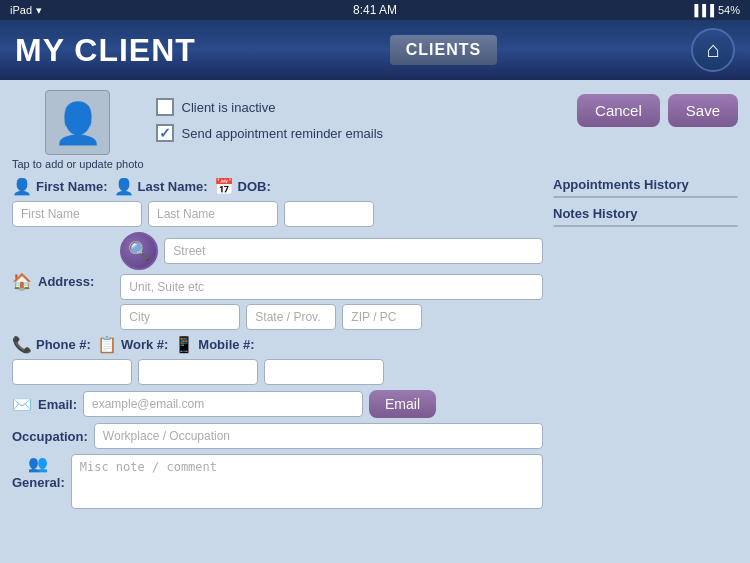 The height and width of the screenshot is (563, 750). I want to click on email-icon: ✉️, so click(22, 404).